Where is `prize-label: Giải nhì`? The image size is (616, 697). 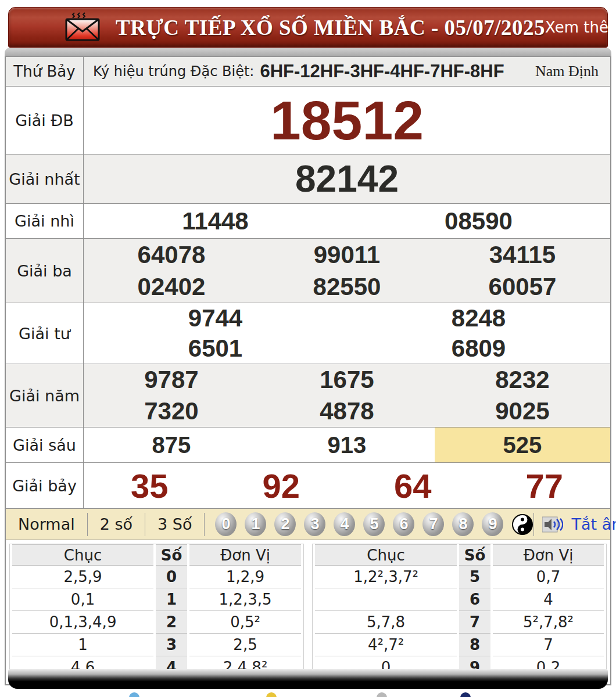
prize-label: Giải nhì is located at coordinates (45, 221).